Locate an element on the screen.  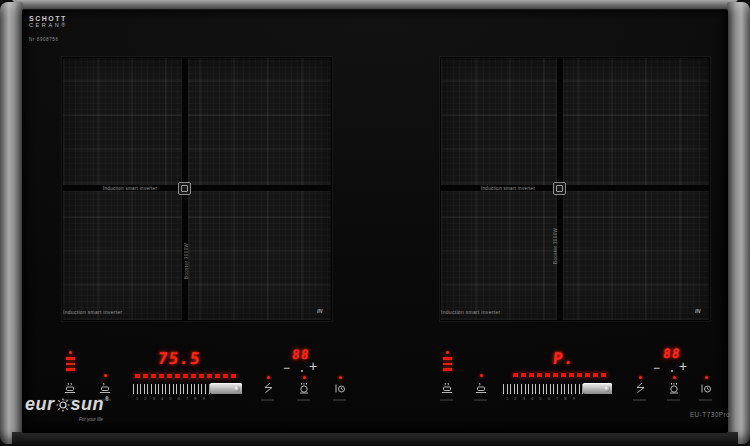
power-key is located at coordinates (447, 390).